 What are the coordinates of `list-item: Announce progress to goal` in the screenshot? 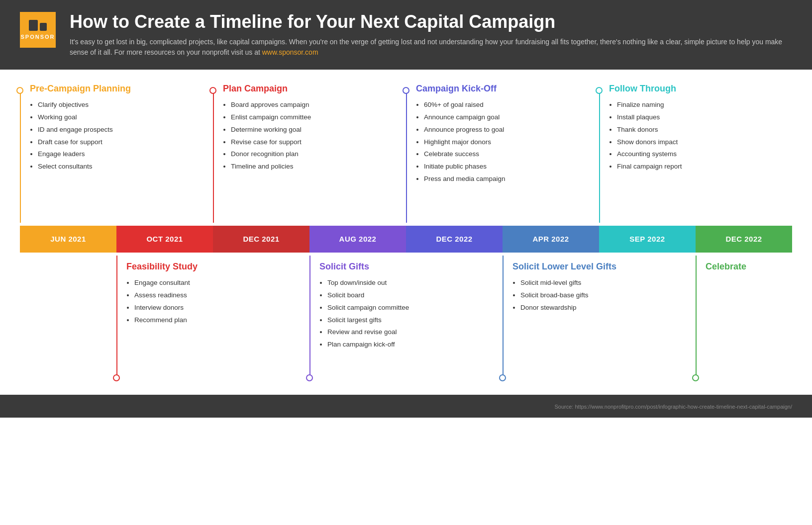 It's located at (510, 130).